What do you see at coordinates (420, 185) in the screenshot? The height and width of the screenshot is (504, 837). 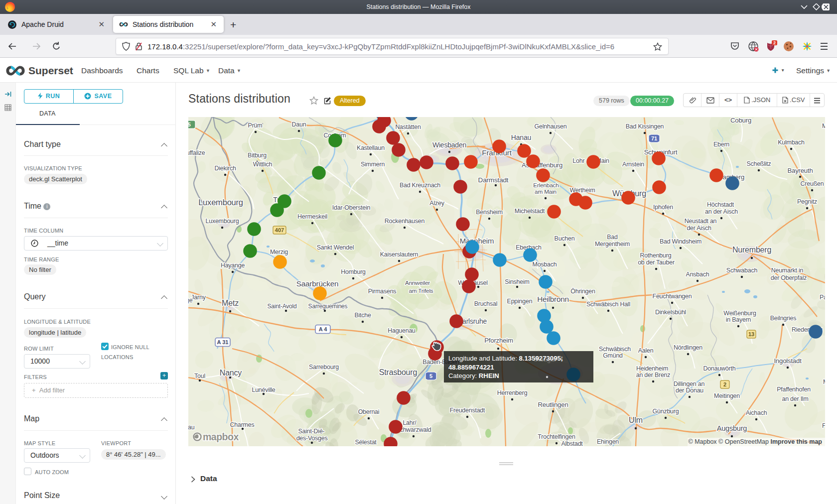 I see `svg-text: Bad Kreuznach` at bounding box center [420, 185].